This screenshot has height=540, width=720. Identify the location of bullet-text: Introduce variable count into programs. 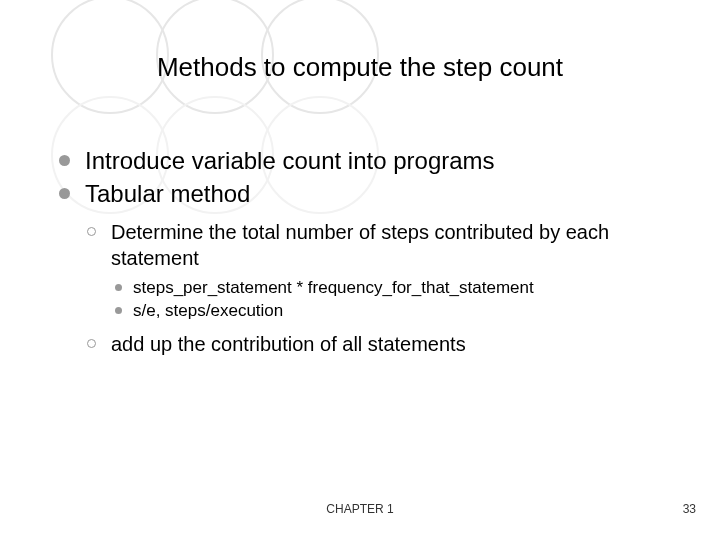
(290, 160).